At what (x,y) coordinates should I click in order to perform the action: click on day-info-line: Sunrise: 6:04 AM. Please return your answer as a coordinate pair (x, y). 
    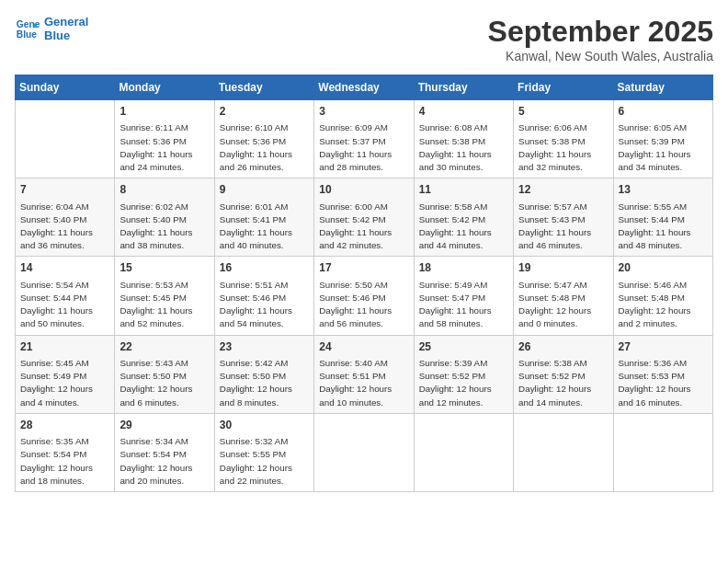
    Looking at the image, I should click on (64, 207).